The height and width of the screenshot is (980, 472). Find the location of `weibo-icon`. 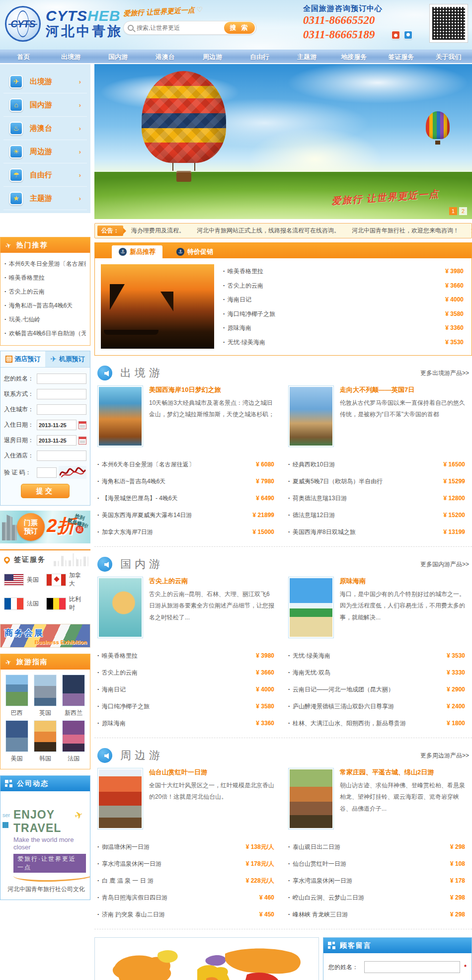

weibo-icon is located at coordinates (395, 35).